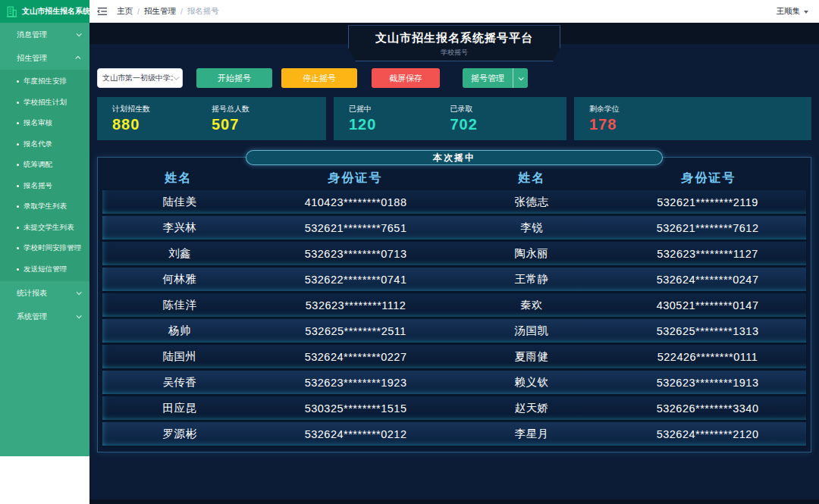 Image resolution: width=819 pixels, height=504 pixels. Describe the element at coordinates (45, 145) in the screenshot. I see `sidebar-subitem: 报名代录` at that location.